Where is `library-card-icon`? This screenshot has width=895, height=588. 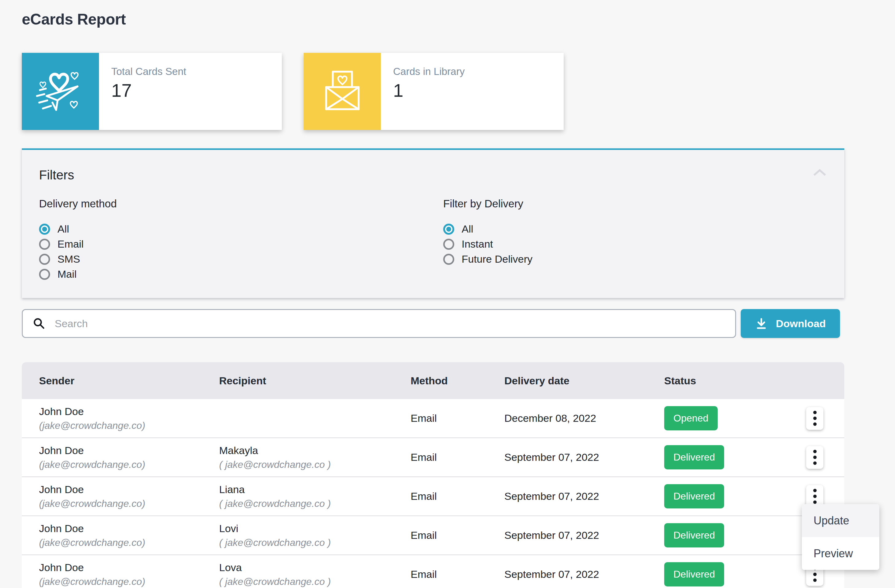
library-card-icon is located at coordinates (342, 92).